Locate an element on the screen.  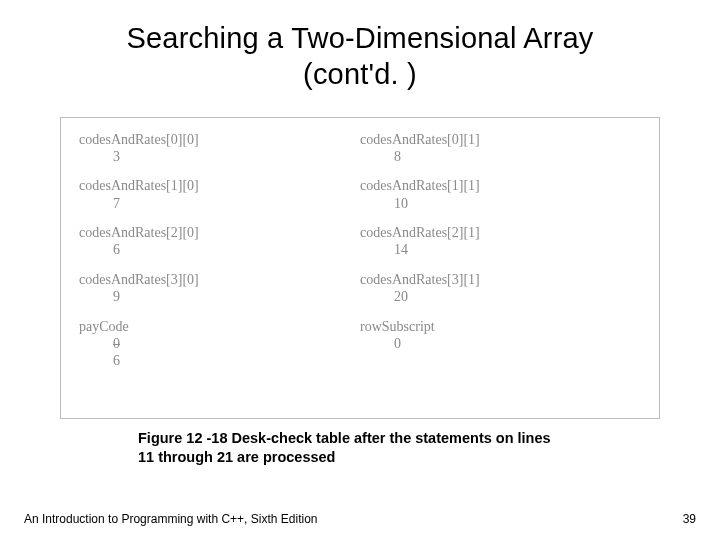
rowsub-label: rowSubscript is located at coordinates (500, 326).